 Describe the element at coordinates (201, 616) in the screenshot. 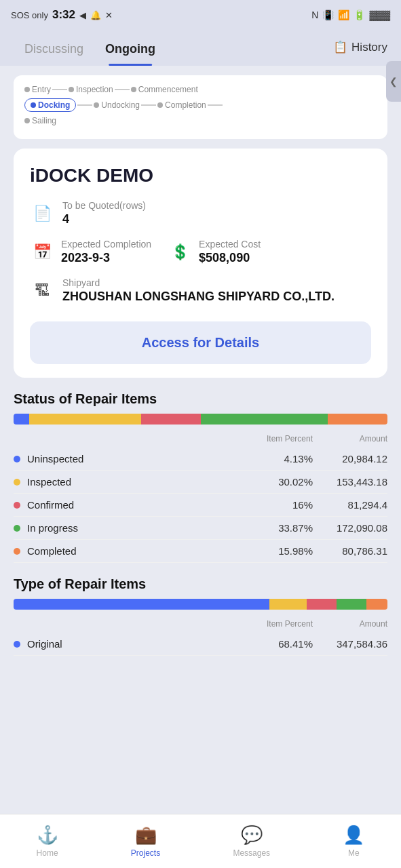

I see `type-repair-section: Type of Repair Items Item Percent Amount…` at that location.